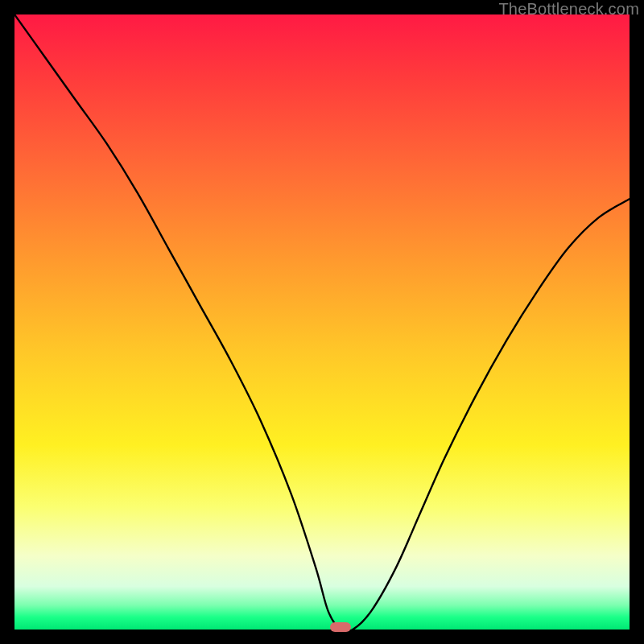  I want to click on min-marker, so click(341, 627).